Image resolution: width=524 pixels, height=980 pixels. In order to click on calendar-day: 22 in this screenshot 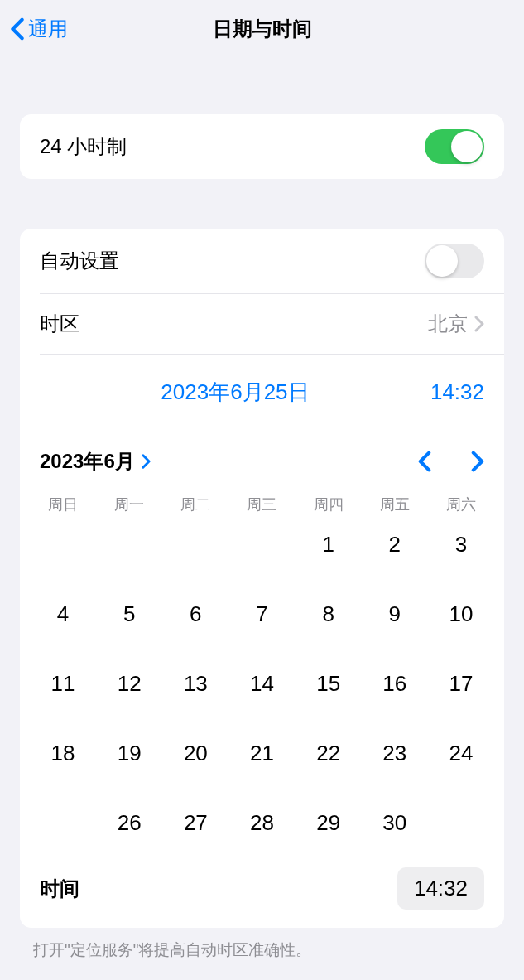, I will do `click(329, 753)`.